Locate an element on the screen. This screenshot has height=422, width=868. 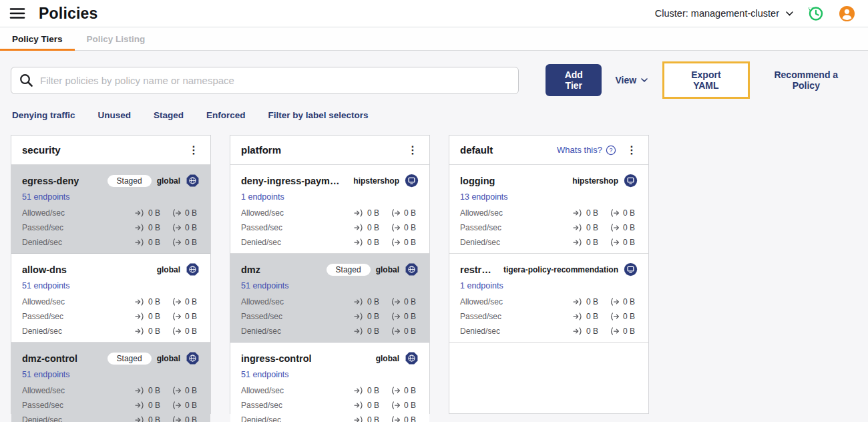
endpoints-link: 13 endpoints is located at coordinates (484, 197).